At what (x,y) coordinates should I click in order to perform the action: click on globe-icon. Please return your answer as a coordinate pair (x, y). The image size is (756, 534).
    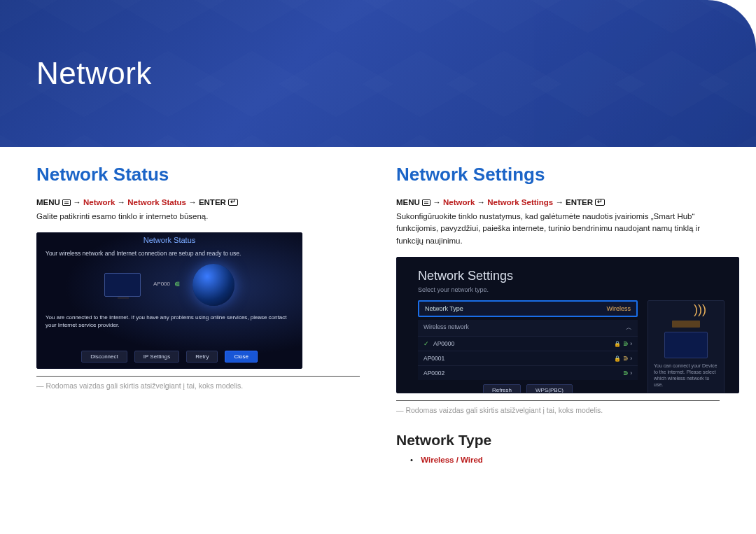
    Looking at the image, I should click on (214, 285).